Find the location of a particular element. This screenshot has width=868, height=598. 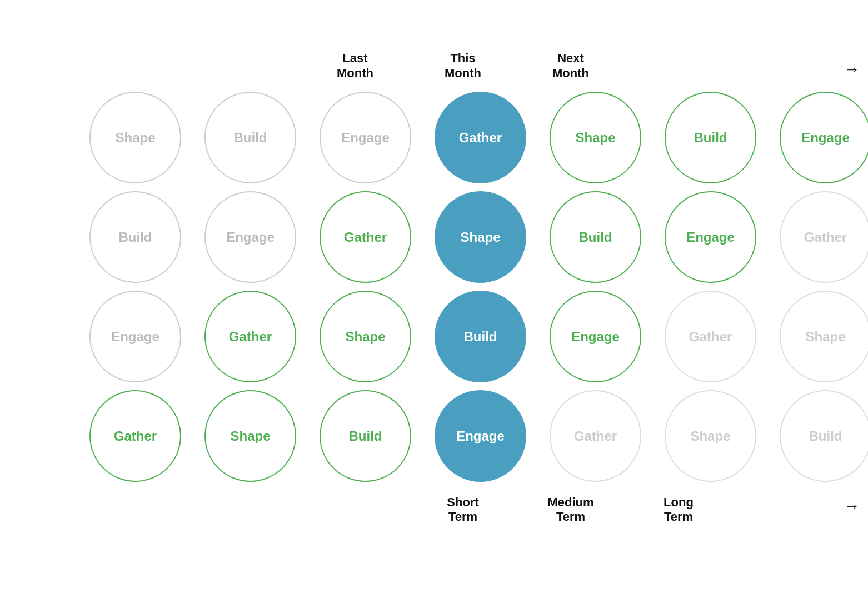

grid-row-0: ShapeBuildEngageGatherShapeBuildEngage is located at coordinates (434, 138).